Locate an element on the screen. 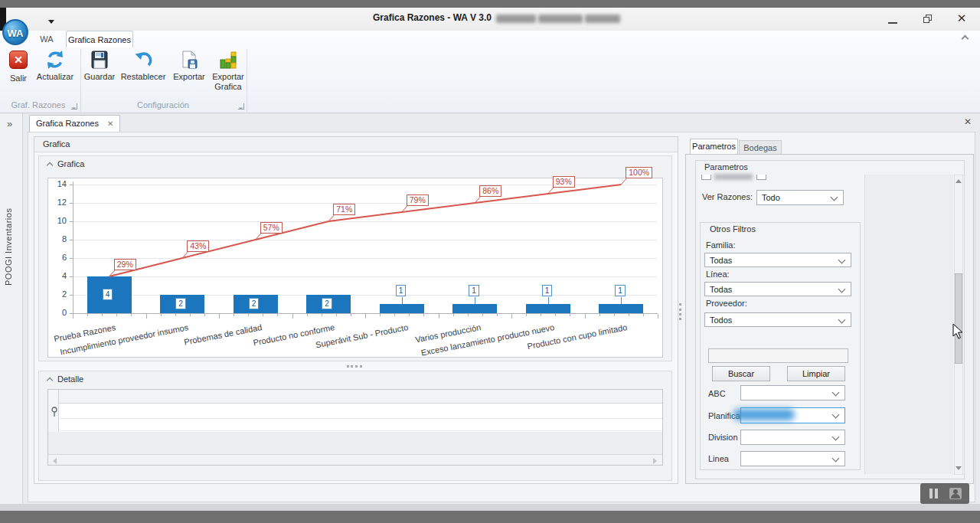  cumulative-percent-label: 93% is located at coordinates (564, 182).